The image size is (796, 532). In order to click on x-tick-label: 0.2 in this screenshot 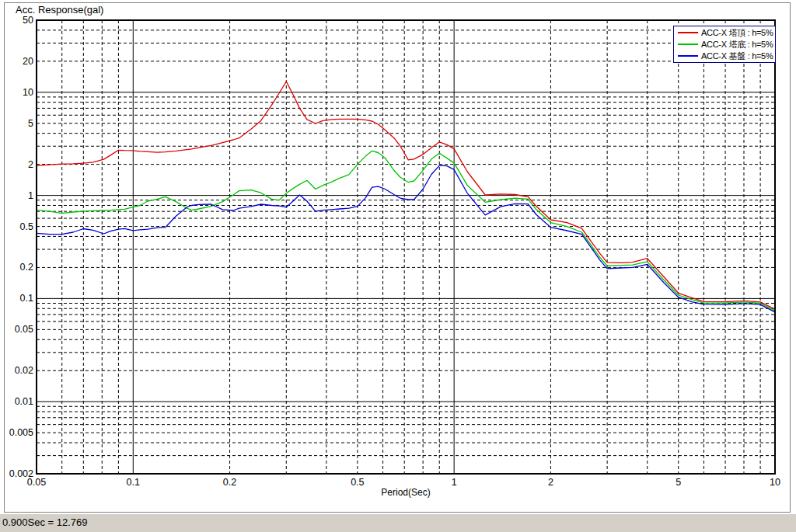, I will do `click(230, 482)`.